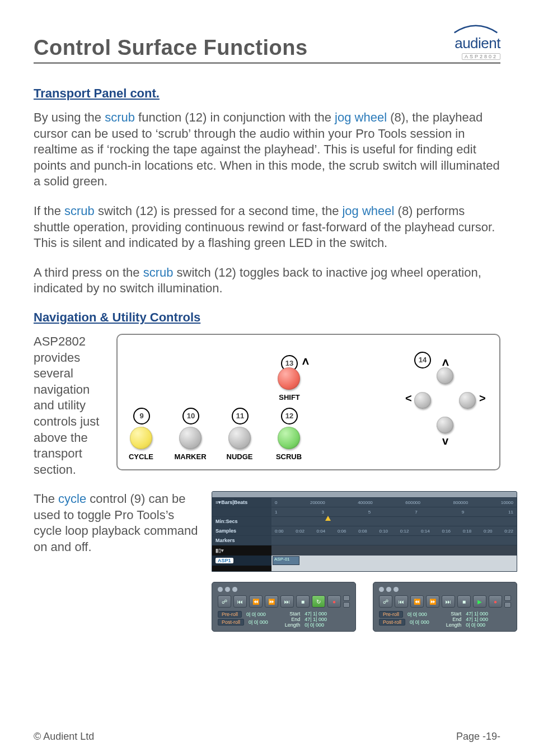  What do you see at coordinates (308, 402) in the screenshot?
I see `navigation-diagram: 9 10 11 12 CYCLE MARKER NUDGE SCRUB 13 ʌ…` at bounding box center [308, 402].